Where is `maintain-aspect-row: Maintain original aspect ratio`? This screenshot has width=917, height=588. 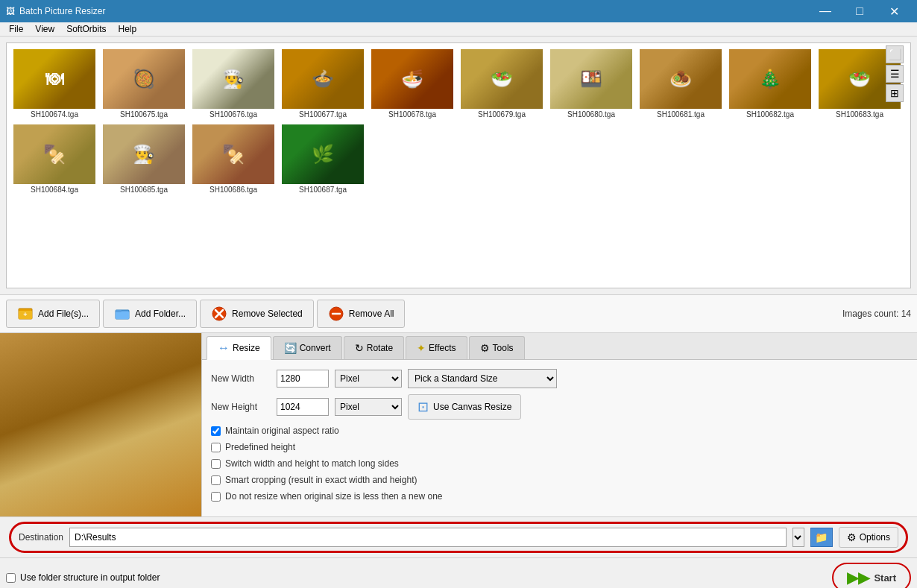 maintain-aspect-row: Maintain original aspect ratio is located at coordinates (559, 431).